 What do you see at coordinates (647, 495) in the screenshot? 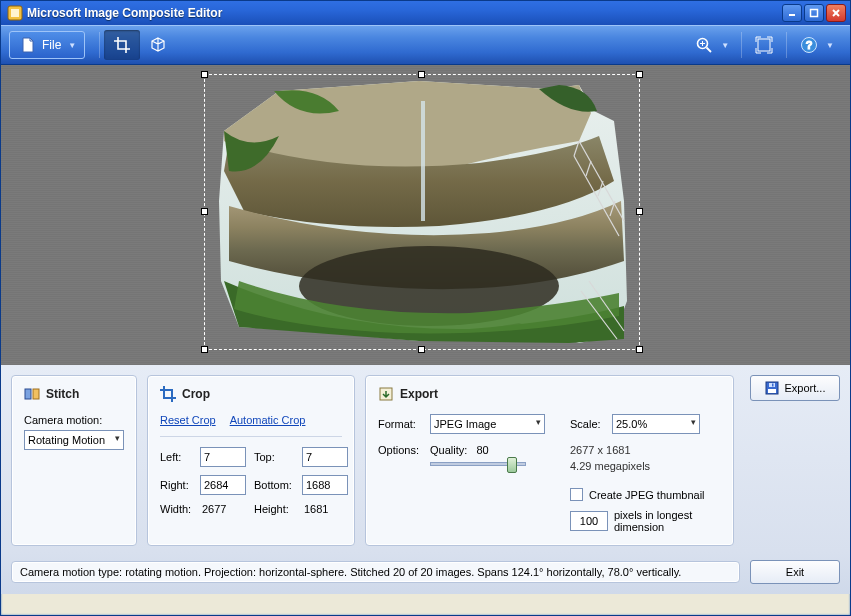
I see `create-thumbnail-label: Create JPEG thumbnail` at bounding box center [647, 495].